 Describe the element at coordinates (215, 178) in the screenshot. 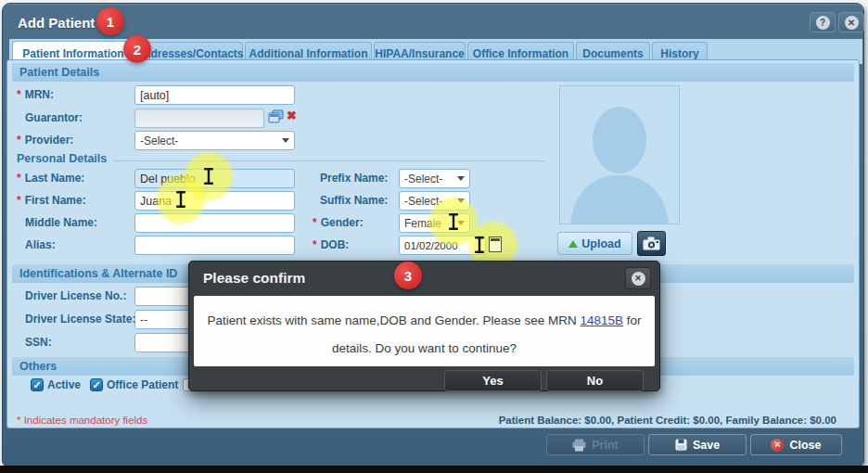

I see `last-name-input` at that location.